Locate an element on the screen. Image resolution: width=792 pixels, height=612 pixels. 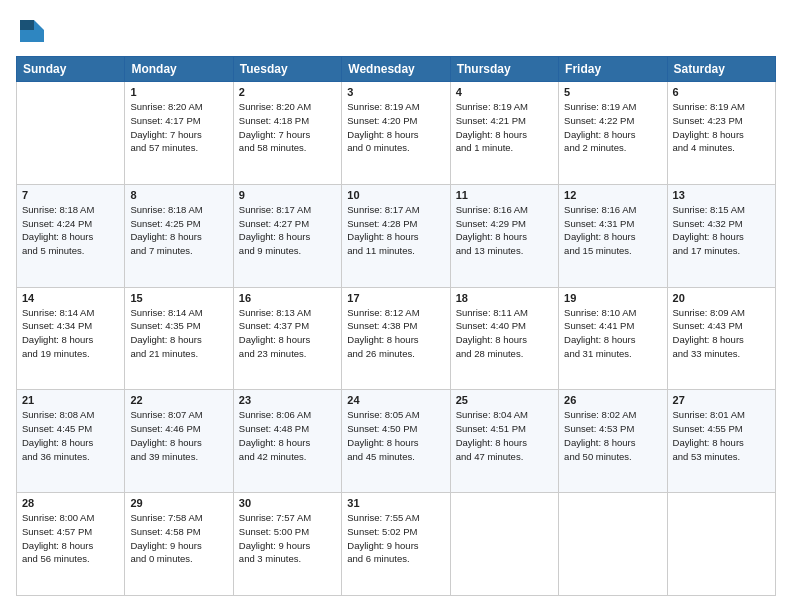
calendar-cell: 14Sunrise: 8:14 AM Sunset: 4:34 PM Dayli… is located at coordinates (71, 338).